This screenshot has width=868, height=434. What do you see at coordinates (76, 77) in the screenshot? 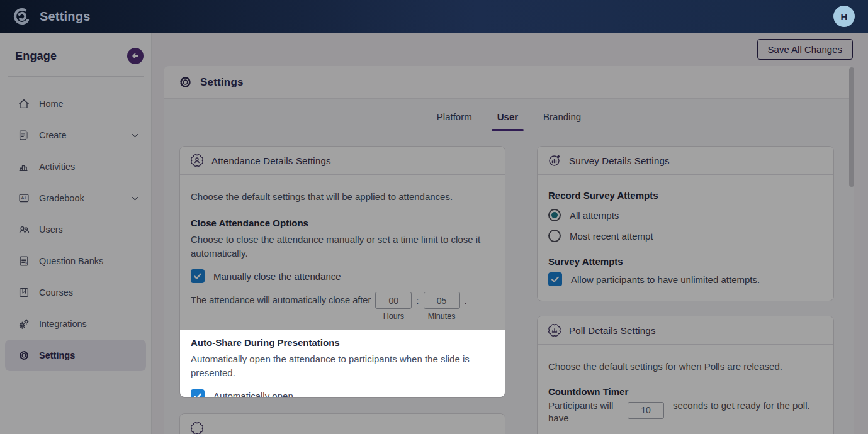
I see `sidebar-divider` at bounding box center [76, 77].